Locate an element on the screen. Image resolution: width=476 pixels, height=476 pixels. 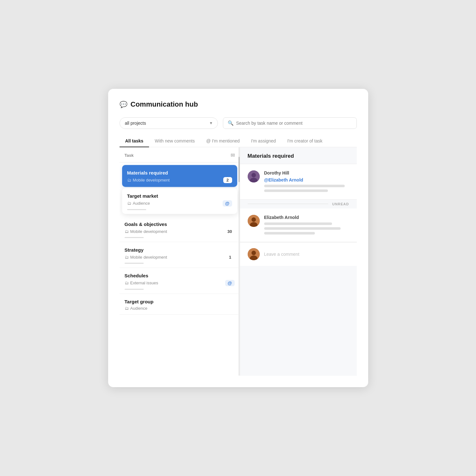
task-name: Materials required is located at coordinates (179, 173).